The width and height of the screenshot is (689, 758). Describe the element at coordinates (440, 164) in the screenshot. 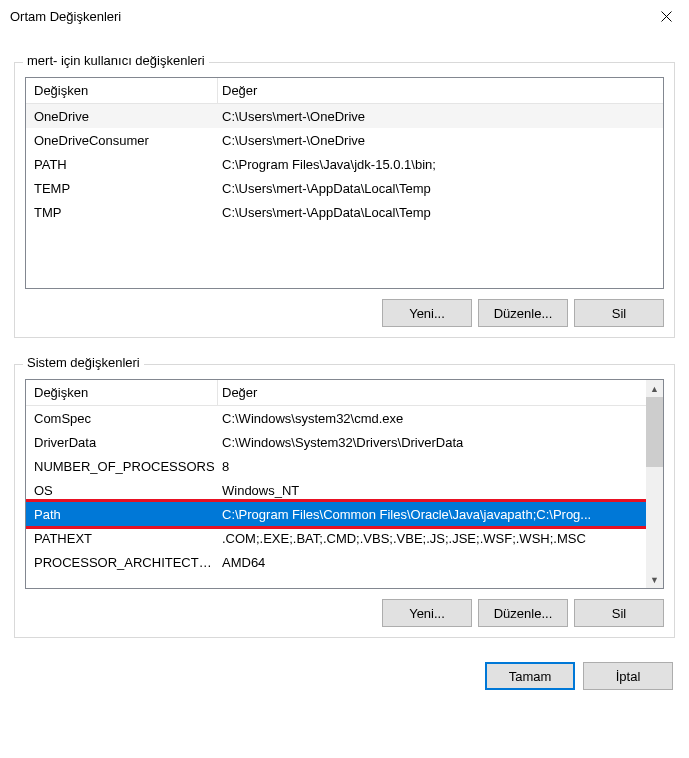

I see `cell-value: C:\Program Files\Java\jdk-15.0.1\bin;` at that location.